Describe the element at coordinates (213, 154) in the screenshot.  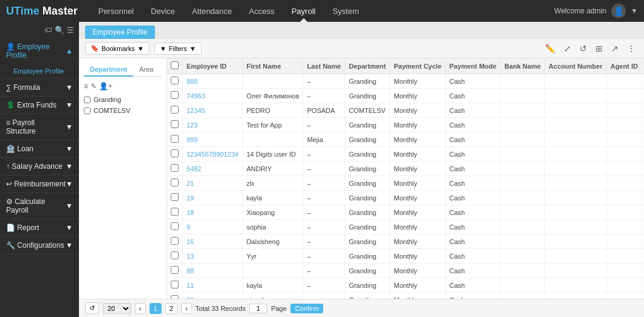
I see `employee-id-link: 12345678901234` at that location.